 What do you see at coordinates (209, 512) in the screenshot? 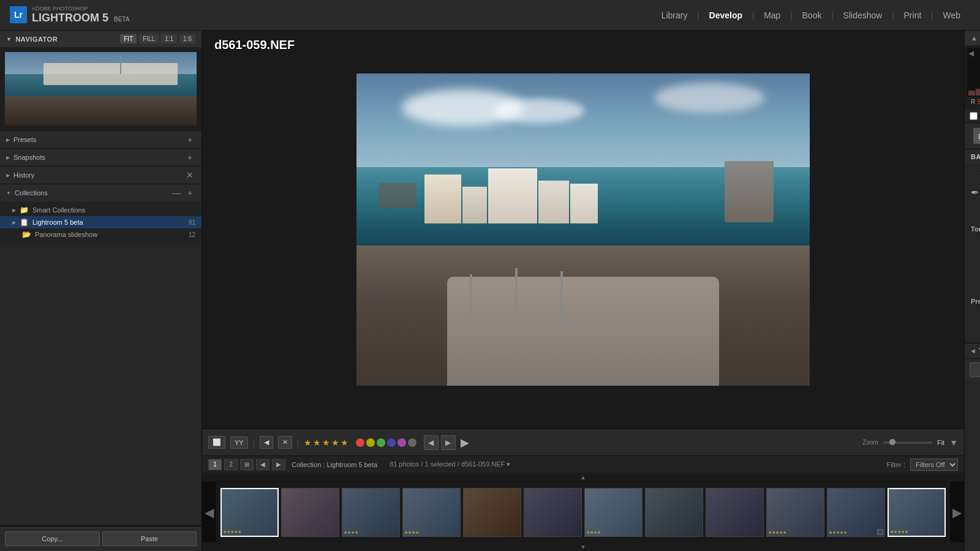
I see `filmstrip-prev-btn: ◀` at bounding box center [209, 512].